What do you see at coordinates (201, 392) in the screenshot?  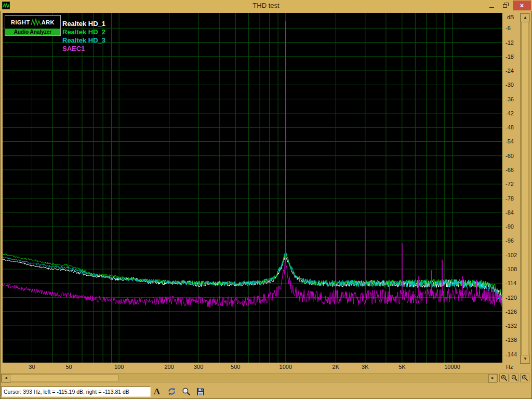 I see `save-button` at bounding box center [201, 392].